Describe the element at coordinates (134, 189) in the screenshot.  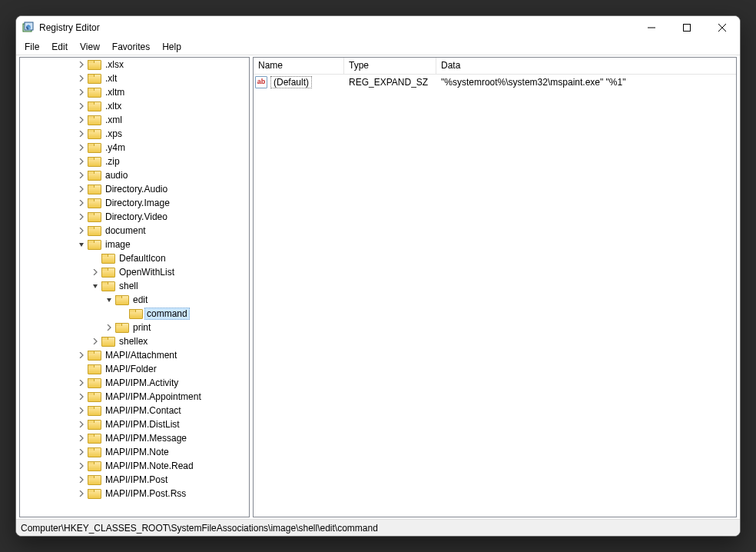
I see `tree-item: Directory.Audio` at that location.